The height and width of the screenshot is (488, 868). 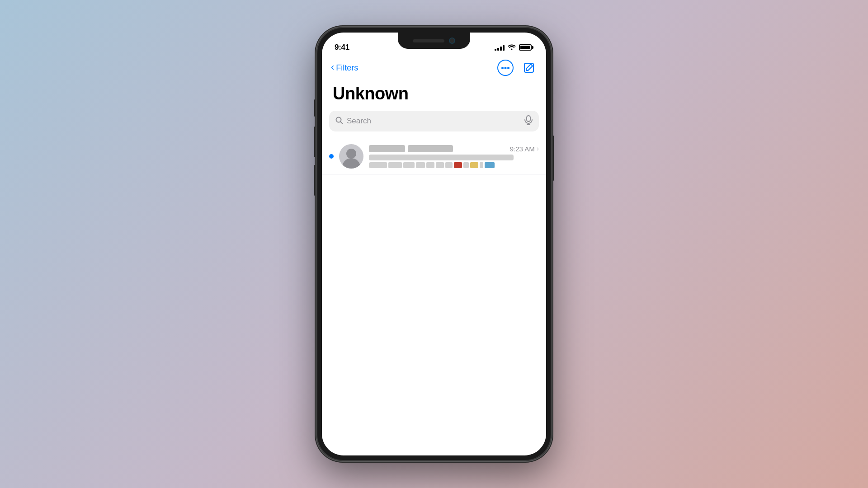 What do you see at coordinates (411, 149) in the screenshot?
I see `message-name` at bounding box center [411, 149].